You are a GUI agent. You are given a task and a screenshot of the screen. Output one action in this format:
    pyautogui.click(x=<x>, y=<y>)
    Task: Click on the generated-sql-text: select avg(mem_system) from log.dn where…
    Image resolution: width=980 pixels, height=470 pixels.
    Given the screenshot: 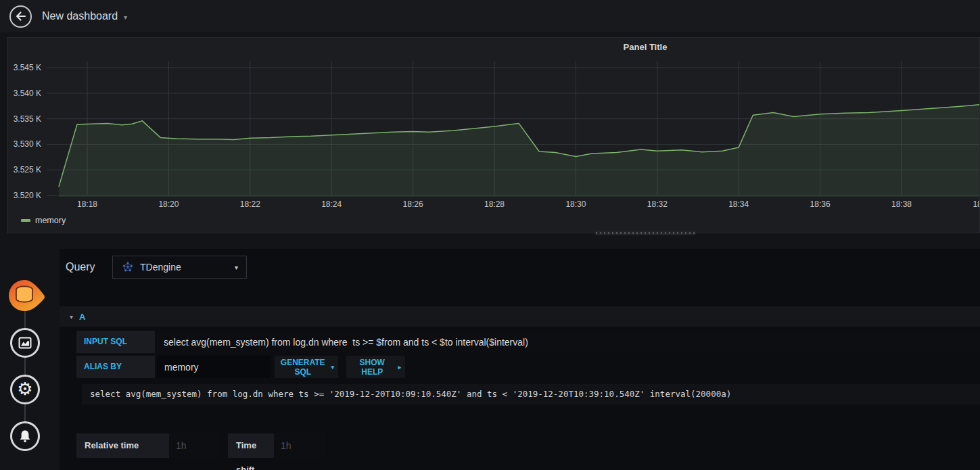 What is the action you would take?
    pyautogui.click(x=531, y=394)
    